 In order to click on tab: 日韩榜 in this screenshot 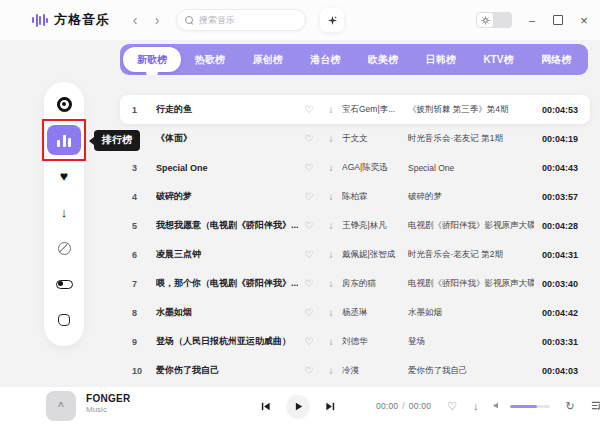, I will do `click(441, 60)`.